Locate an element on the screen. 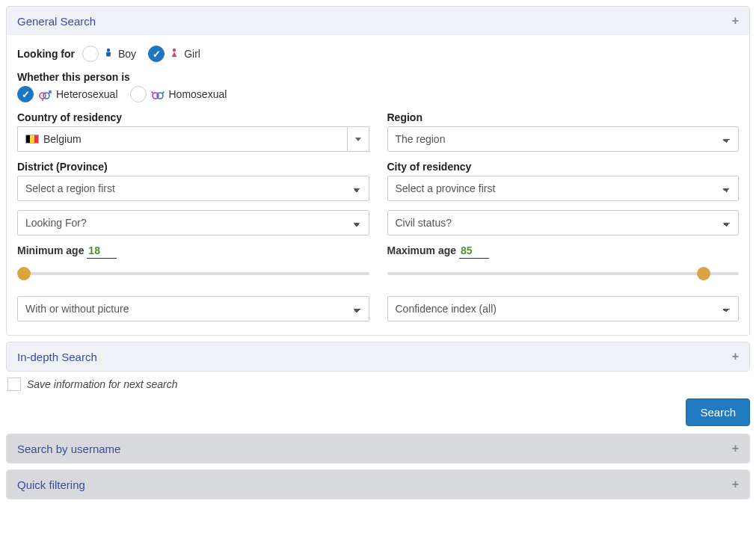  max-age-label: Maximum age is located at coordinates (422, 250).